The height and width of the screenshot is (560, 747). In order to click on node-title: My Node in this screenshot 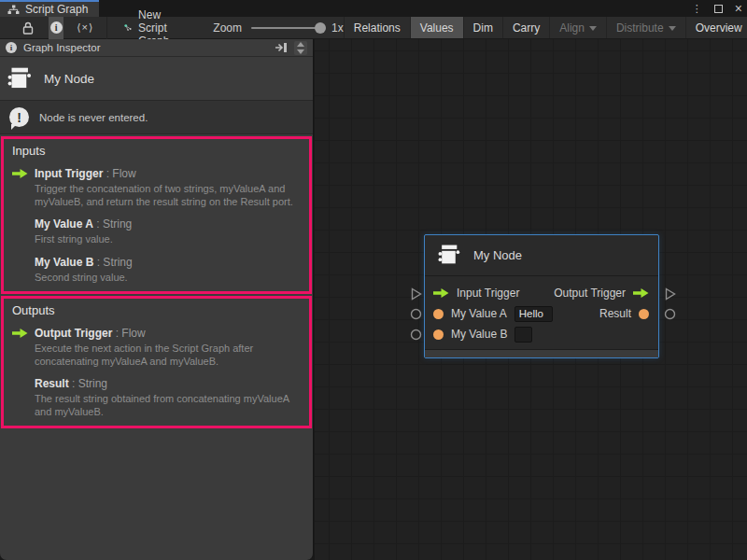, I will do `click(498, 256)`.